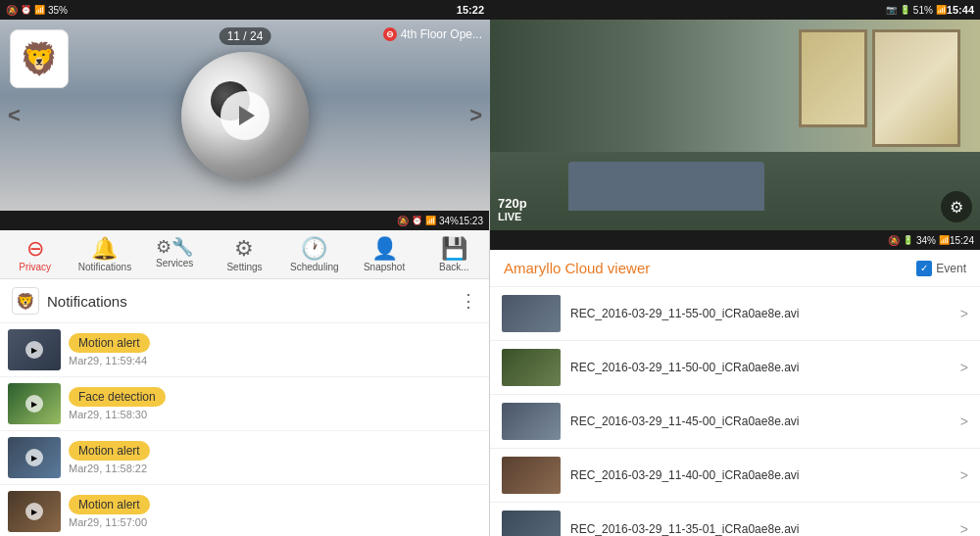  What do you see at coordinates (104, 255) in the screenshot?
I see `toolbar-notifications: 🔔 Notifications` at bounding box center [104, 255].